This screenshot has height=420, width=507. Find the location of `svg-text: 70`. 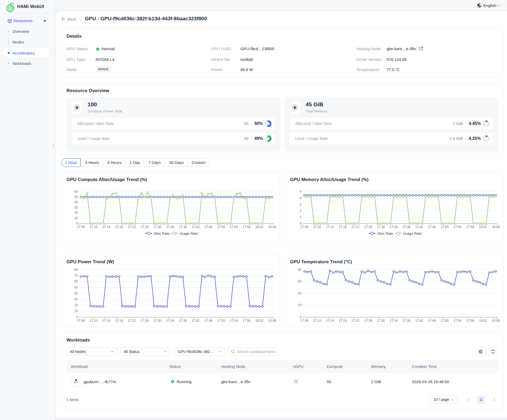

svg-text: 70 is located at coordinates (76, 276).